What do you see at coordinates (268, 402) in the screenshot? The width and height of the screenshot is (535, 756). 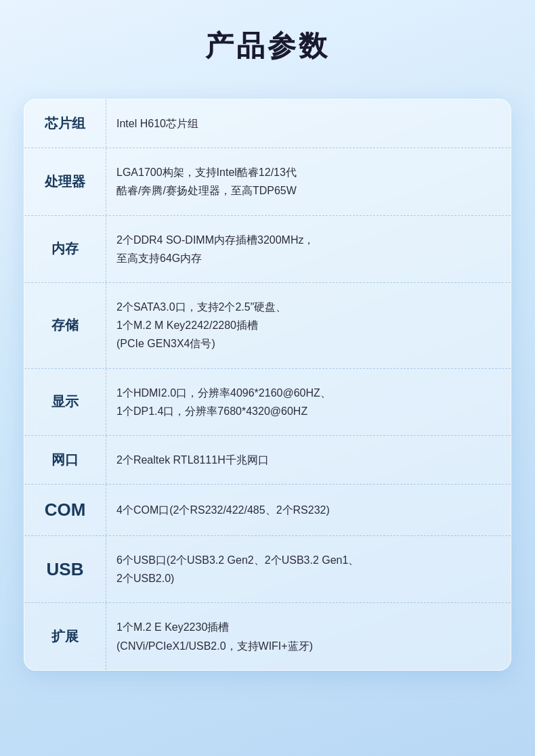 I see `spec-row-display: 显示1个HDMI2.0口，分辨率4096*2160@60HZ、1个DP1.4口，…` at bounding box center [268, 402].